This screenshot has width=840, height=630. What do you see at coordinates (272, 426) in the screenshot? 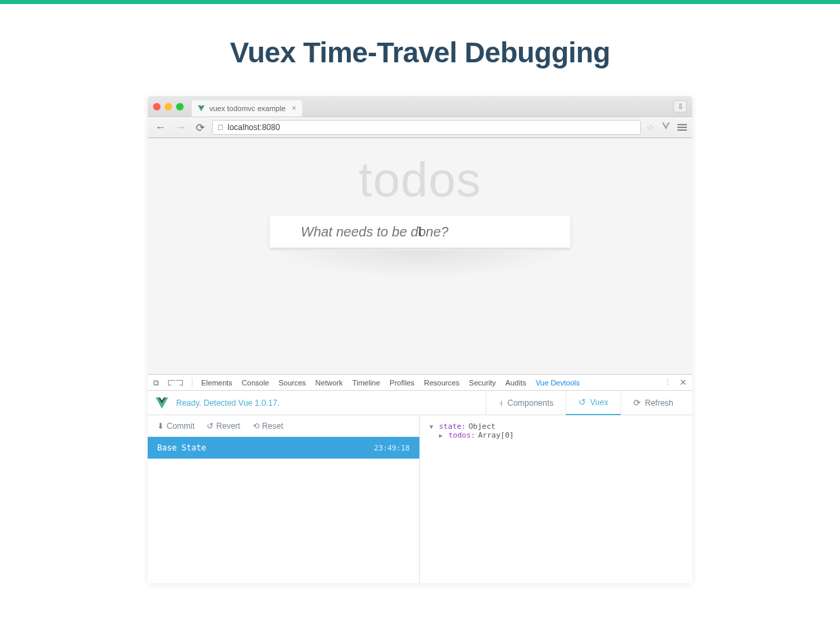
I see `reset-label: Reset` at bounding box center [272, 426].